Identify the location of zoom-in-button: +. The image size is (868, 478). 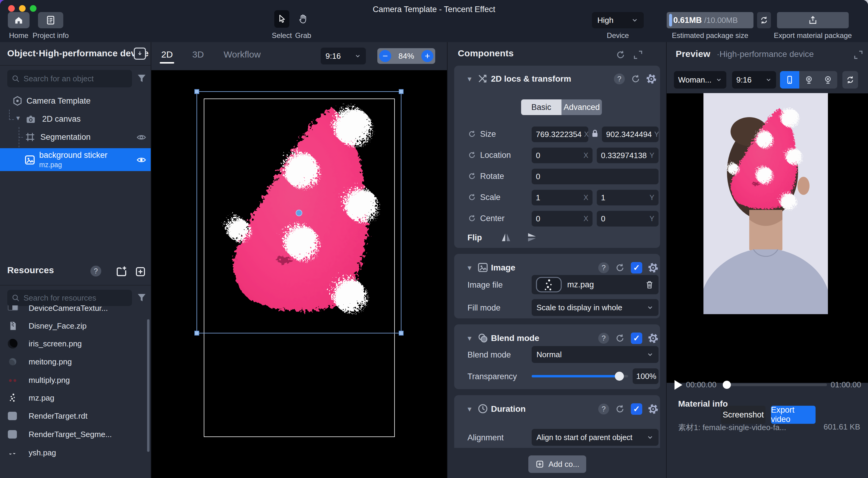
(427, 56).